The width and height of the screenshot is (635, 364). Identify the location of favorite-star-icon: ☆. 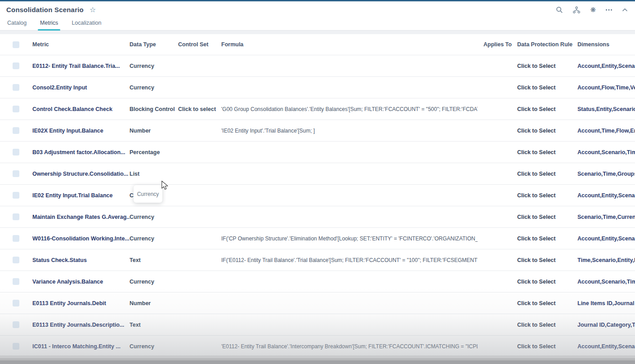
(93, 10).